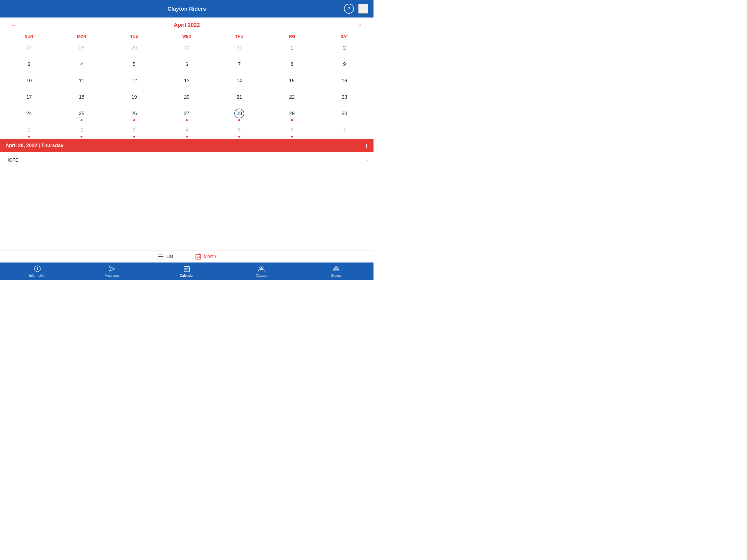 This screenshot has height=560, width=747. Describe the element at coordinates (261, 276) in the screenshot. I see `tab-classes-label: Classes` at that location.